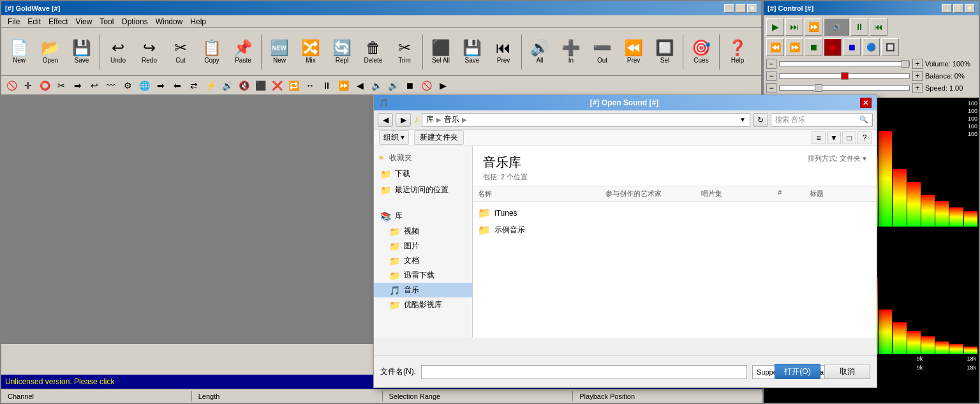 The height and width of the screenshot is (404, 980). I want to click on record-btn: ⏺, so click(833, 47).